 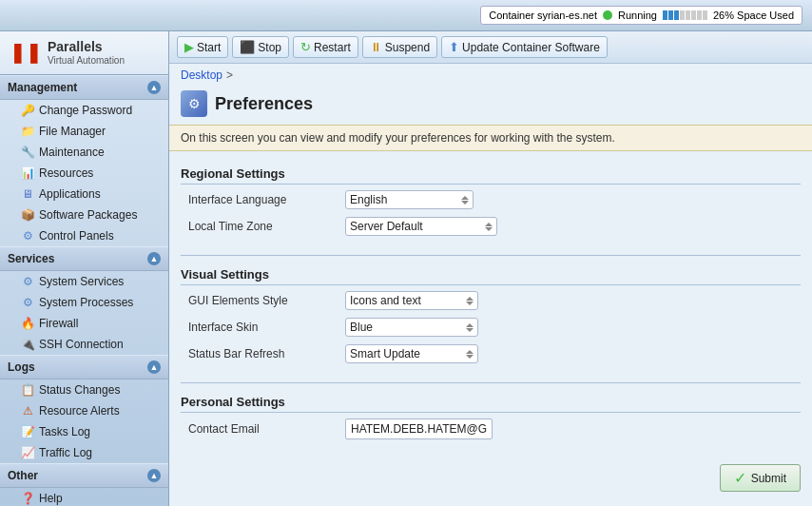 I want to click on sidebar-item-system-processes: ⚙ System Processes, so click(x=84, y=302).